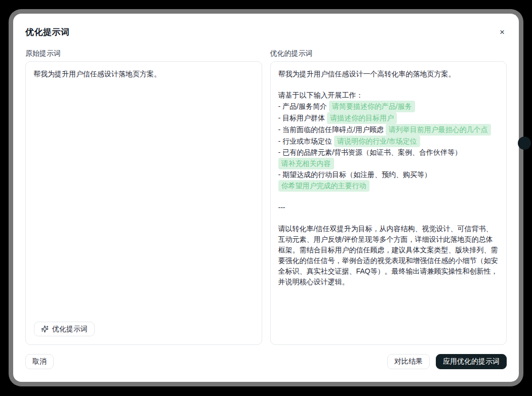  I want to click on dialog-footer: 取消 对比结果 应用优化的提示词, so click(266, 362).